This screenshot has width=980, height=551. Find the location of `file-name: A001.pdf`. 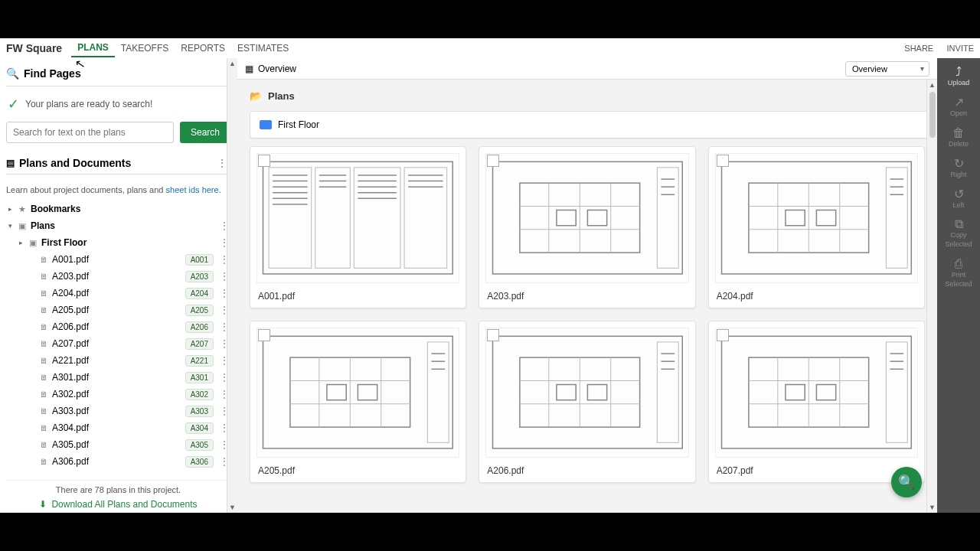

file-name: A001.pdf is located at coordinates (117, 259).